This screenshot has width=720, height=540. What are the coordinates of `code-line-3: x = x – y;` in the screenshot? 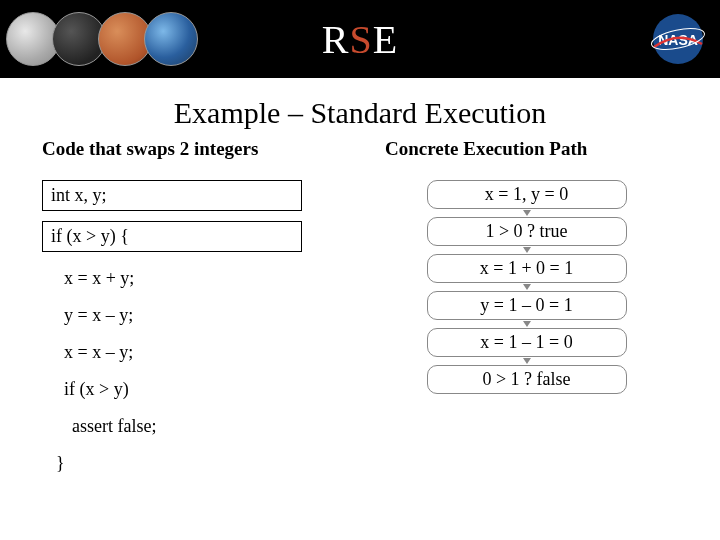 It's located at (172, 352).